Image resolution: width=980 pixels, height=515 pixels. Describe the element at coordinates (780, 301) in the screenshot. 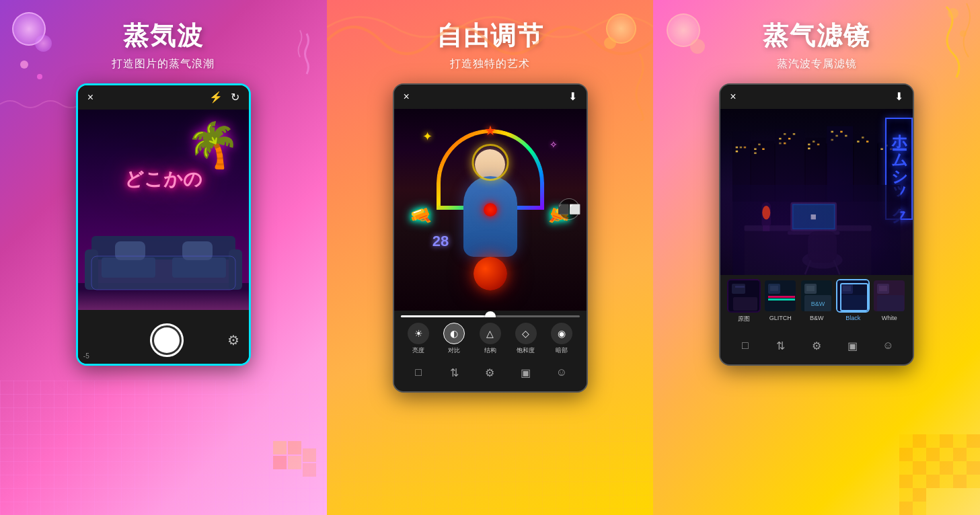

I see `filter-glitch: GLITCH` at that location.